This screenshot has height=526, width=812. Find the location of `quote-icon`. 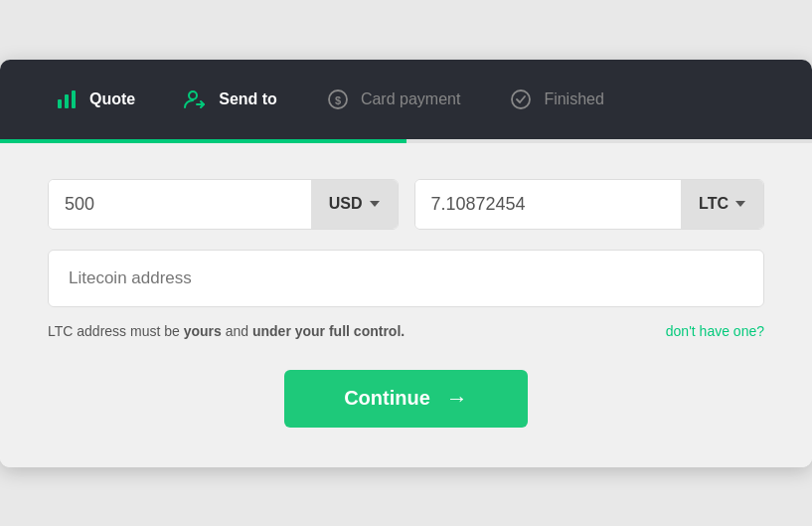

quote-icon is located at coordinates (67, 99).